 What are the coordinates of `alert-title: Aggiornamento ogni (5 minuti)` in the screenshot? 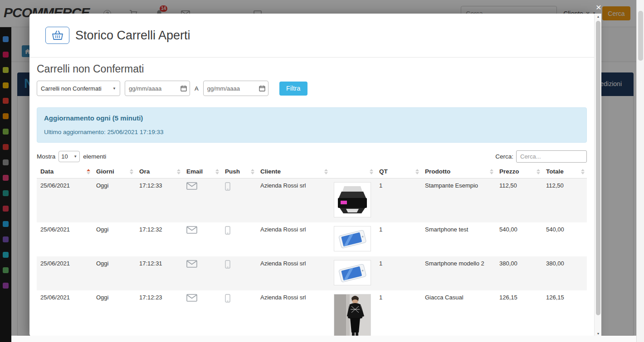 It's located at (312, 118).